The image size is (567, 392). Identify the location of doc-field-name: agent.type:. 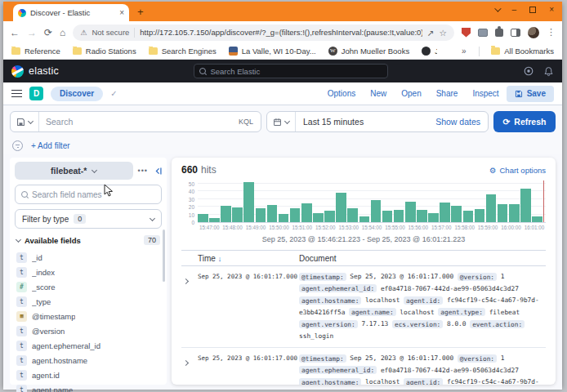
(462, 312).